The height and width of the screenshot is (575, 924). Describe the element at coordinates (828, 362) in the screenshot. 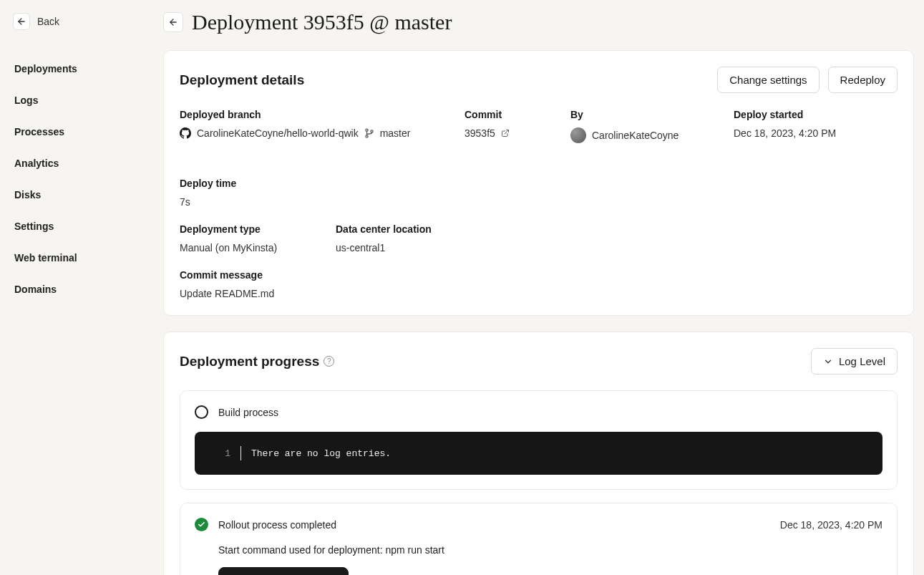

I see `chevron-down-icon` at that location.